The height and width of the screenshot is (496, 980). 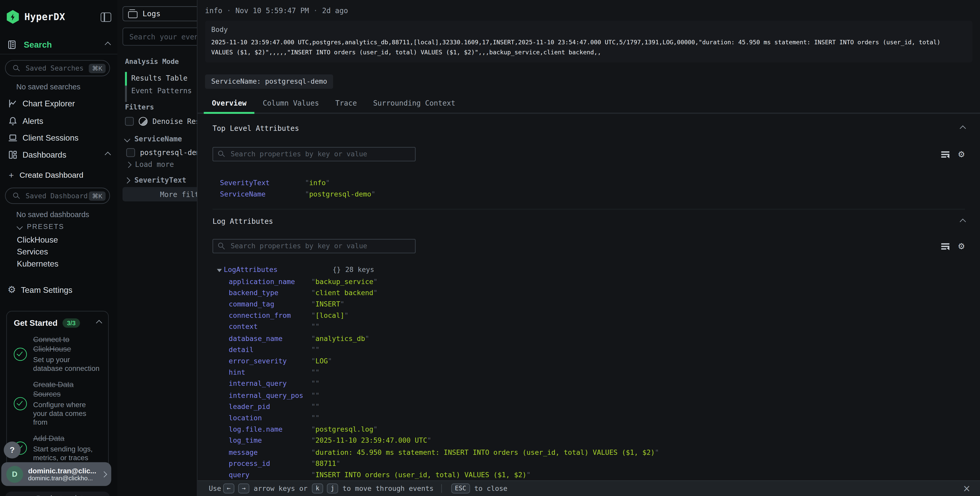 I want to click on attribute-row: detail"", so click(x=589, y=350).